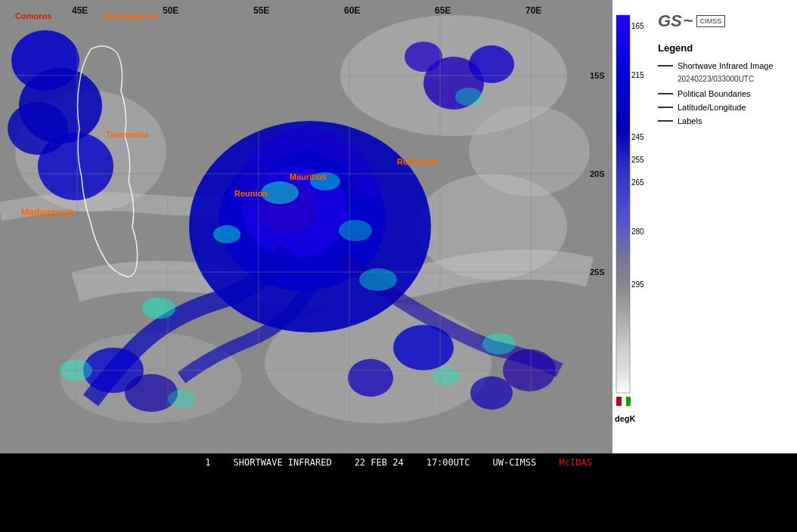 This screenshot has width=797, height=532. I want to click on status-time: 17:00UTC, so click(448, 462).